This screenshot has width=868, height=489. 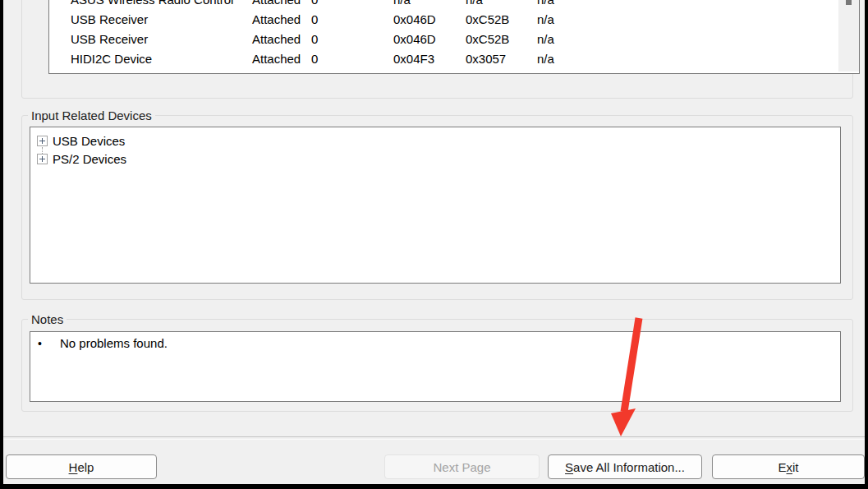 What do you see at coordinates (113, 344) in the screenshot?
I see `note-text: No problems found.` at bounding box center [113, 344].